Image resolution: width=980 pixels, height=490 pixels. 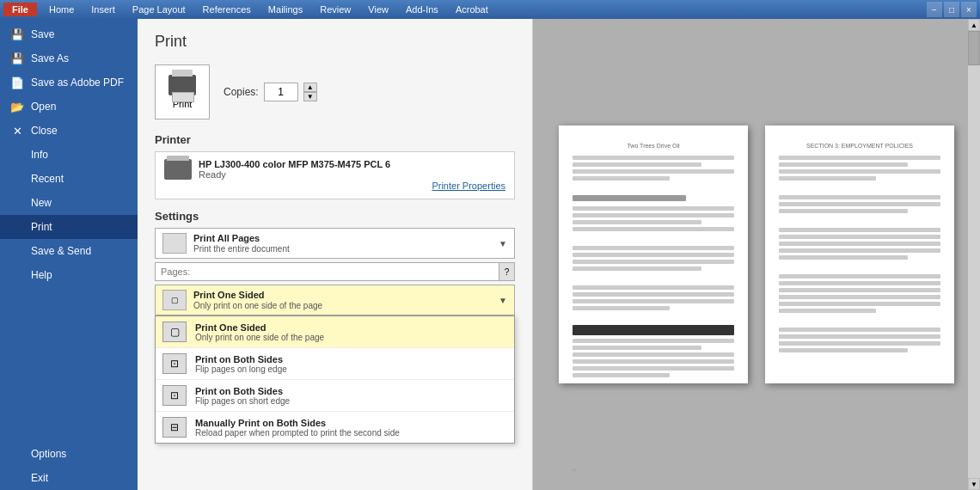 What do you see at coordinates (952, 9) in the screenshot?
I see `window-controls: − □ ×` at bounding box center [952, 9].